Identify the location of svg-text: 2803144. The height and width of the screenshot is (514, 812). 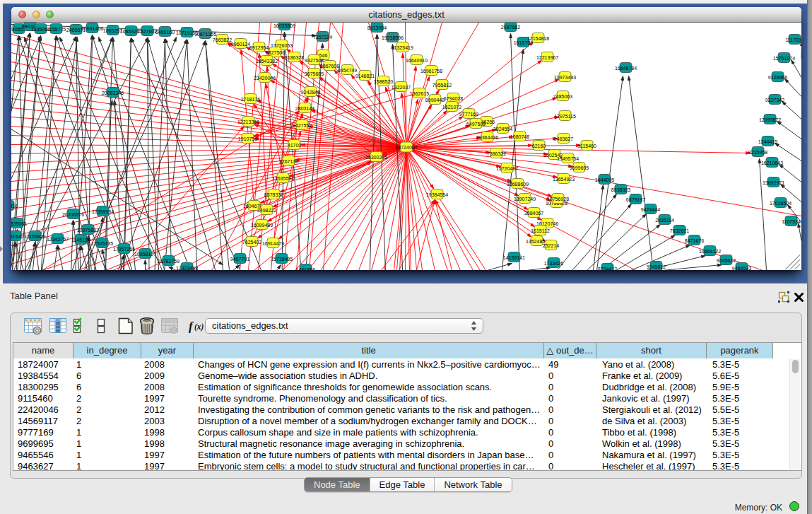
(305, 107).